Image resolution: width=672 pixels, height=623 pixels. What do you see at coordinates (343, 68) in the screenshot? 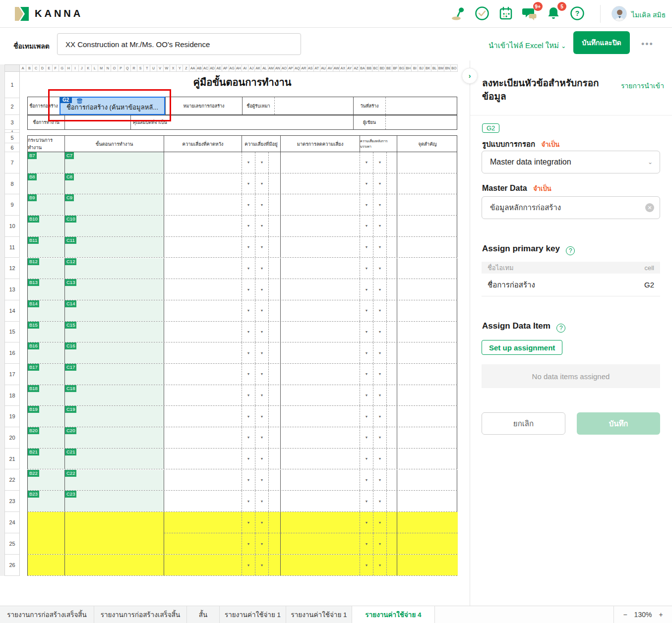
I see `column-header-AX: AX` at bounding box center [343, 68].